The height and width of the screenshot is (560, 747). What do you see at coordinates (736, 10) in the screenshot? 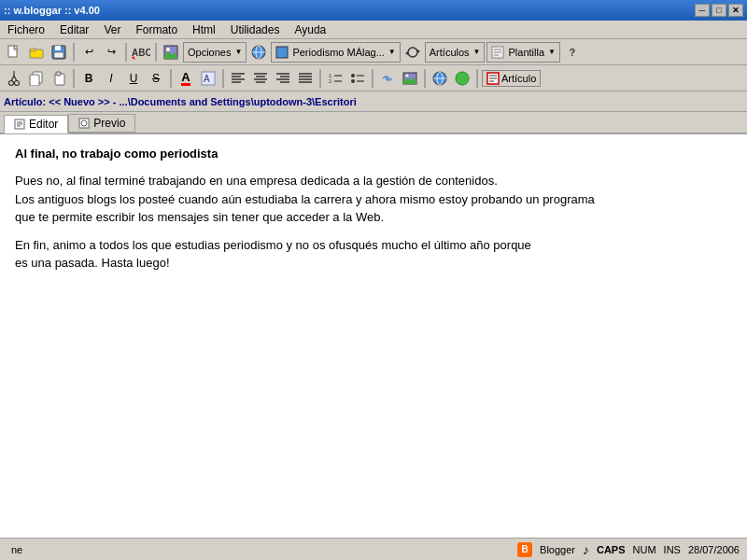
I see `close-button: ✕` at bounding box center [736, 10].